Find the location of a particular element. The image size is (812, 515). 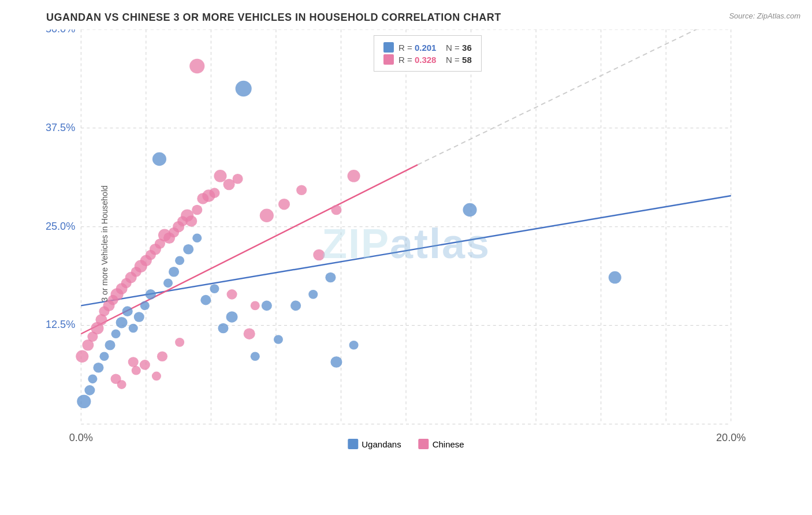

svg-text: 37.5% is located at coordinates (61, 128).